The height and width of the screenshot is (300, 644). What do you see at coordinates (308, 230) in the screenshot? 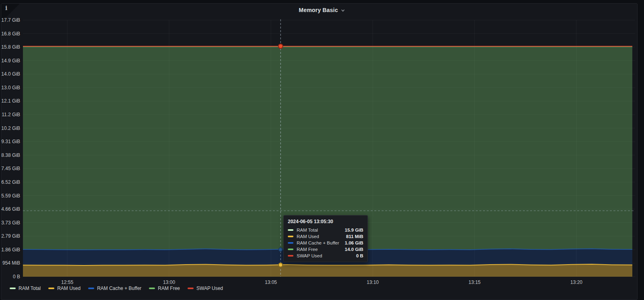
I see `tooltip-series-label: RAM Total` at bounding box center [308, 230].